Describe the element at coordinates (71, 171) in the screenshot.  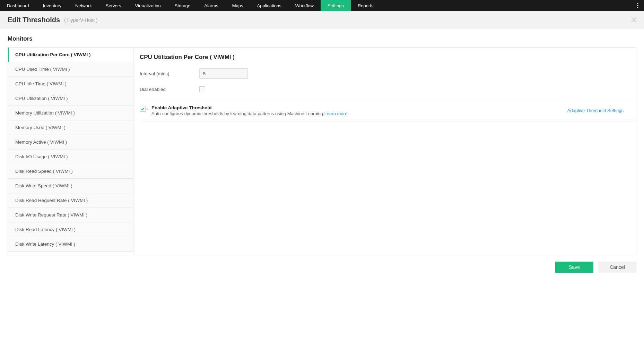
I see `monitor-item-disk-read-speed: Disk Read Speed ( VIWMI )` at that location.